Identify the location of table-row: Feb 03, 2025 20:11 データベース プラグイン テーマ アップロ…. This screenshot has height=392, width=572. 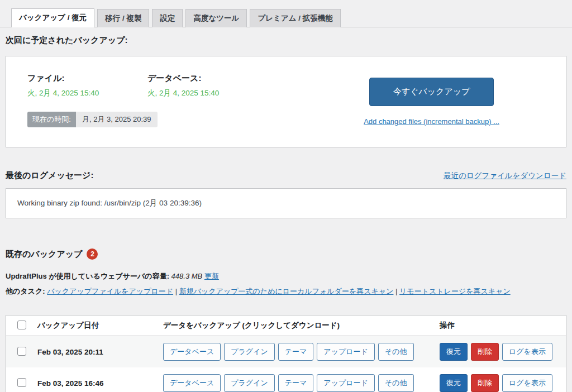
(286, 352).